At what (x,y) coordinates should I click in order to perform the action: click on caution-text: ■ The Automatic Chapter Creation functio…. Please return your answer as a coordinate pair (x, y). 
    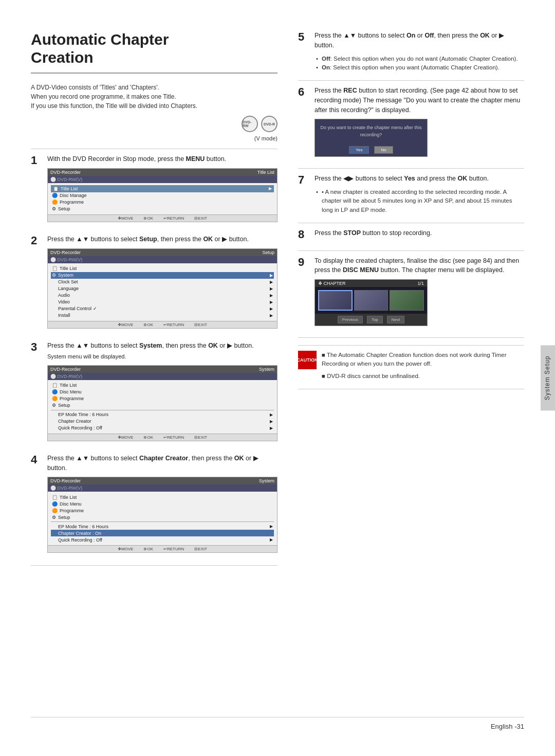
    Looking at the image, I should click on (423, 367).